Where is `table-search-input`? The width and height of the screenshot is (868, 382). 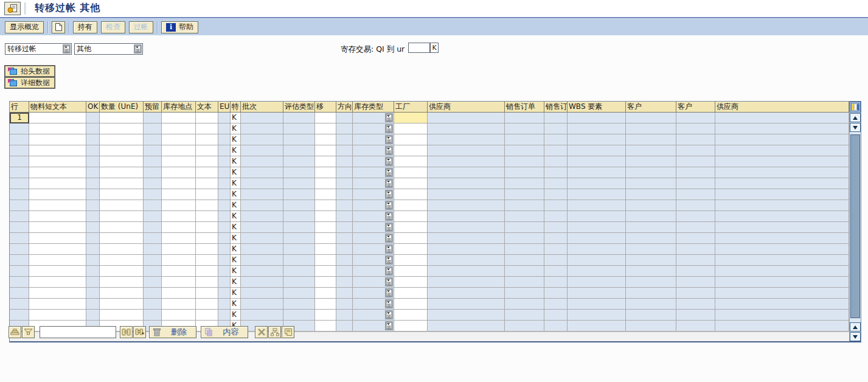 table-search-input is located at coordinates (78, 332).